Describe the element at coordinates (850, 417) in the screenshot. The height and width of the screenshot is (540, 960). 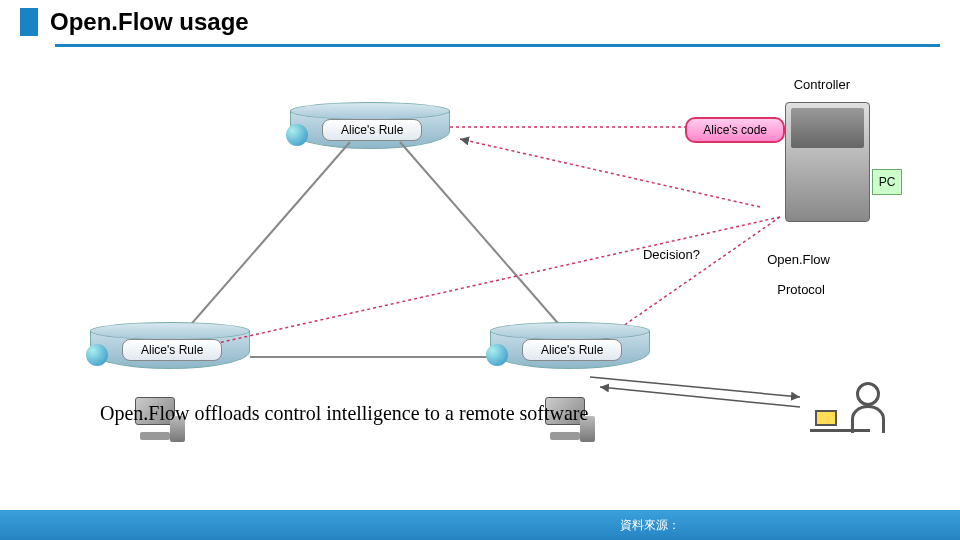
I see `user-icon` at that location.